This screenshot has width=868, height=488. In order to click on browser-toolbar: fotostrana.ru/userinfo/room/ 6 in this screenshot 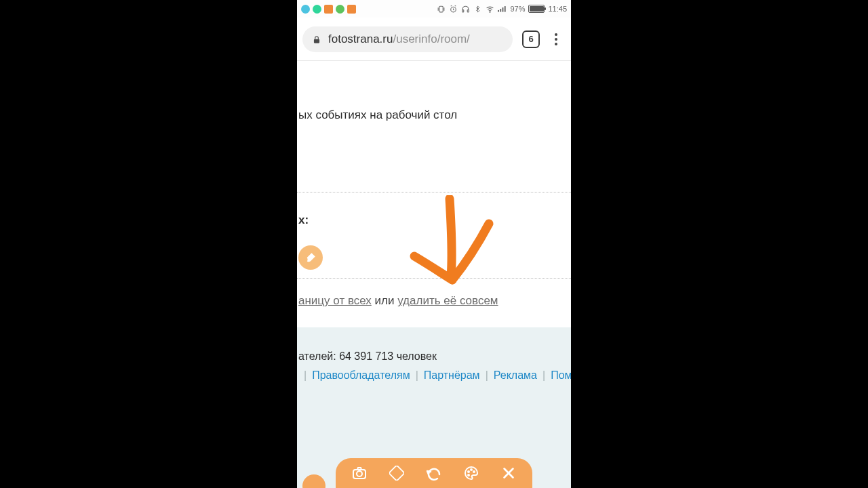, I will do `click(434, 39)`.